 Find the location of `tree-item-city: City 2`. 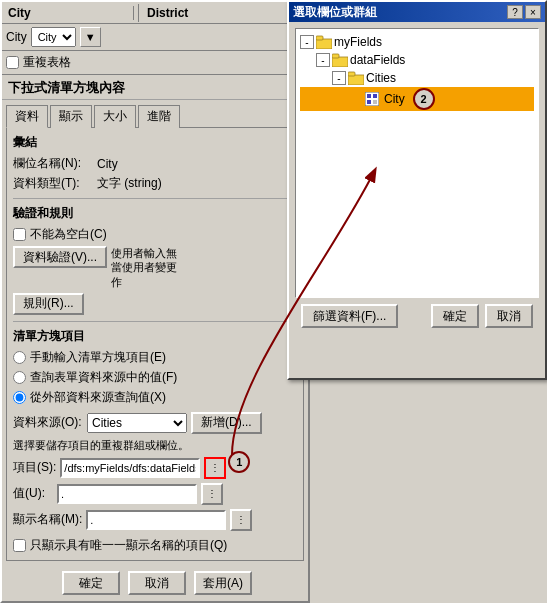

tree-item-city: City 2 is located at coordinates (417, 99).